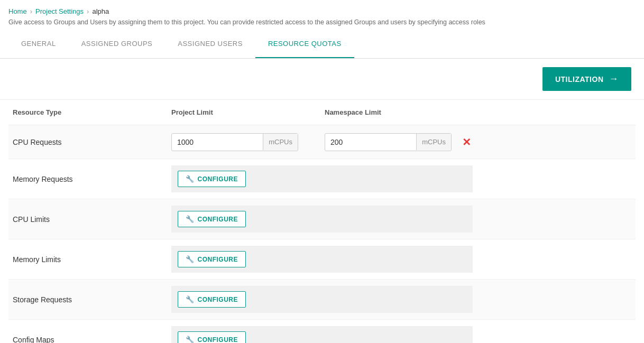 The image size is (644, 343). Describe the element at coordinates (322, 179) in the screenshot. I see `memory-requests-configure-cell: 🔧 CONFIGURE` at that location.